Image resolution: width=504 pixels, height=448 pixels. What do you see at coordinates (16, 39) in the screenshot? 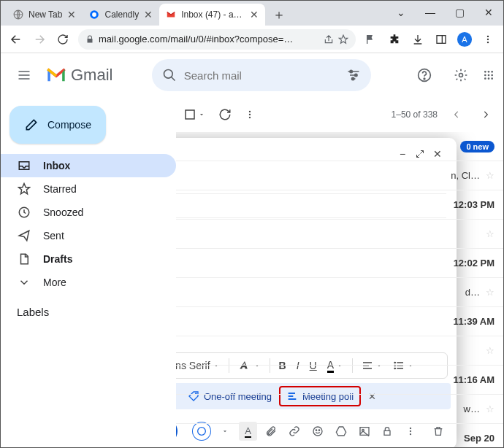
I see `back-button` at bounding box center [16, 39].